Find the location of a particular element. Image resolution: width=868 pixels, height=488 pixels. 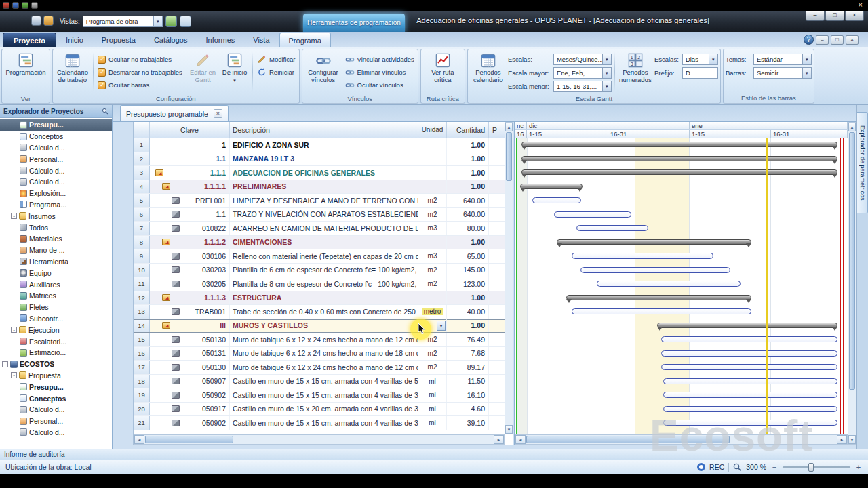

prefijo-input: D is located at coordinates (700, 73).